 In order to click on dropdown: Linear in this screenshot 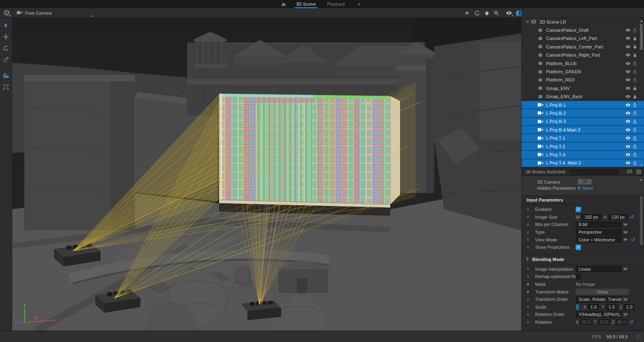, I will do `click(603, 269)`.